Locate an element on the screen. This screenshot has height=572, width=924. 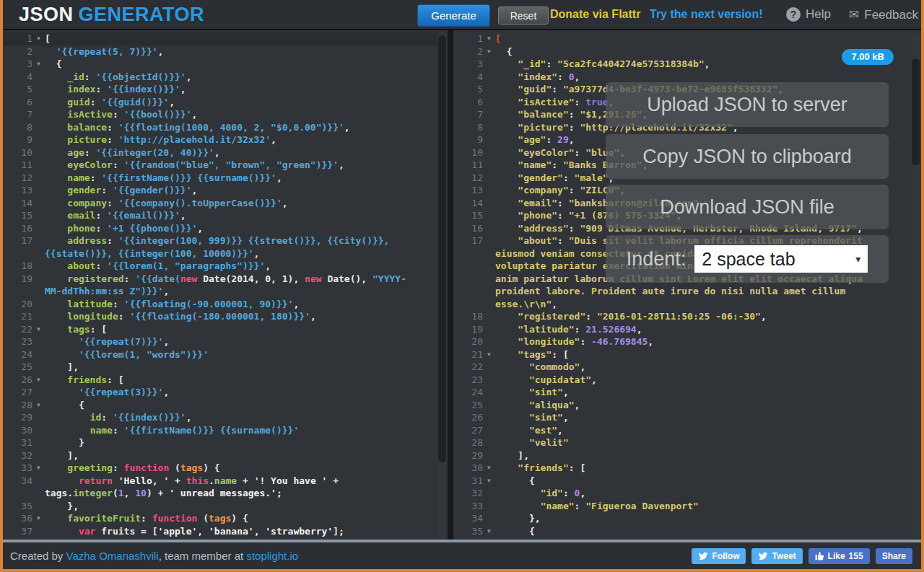
next-version-link: Try the next version! is located at coordinates (706, 14).